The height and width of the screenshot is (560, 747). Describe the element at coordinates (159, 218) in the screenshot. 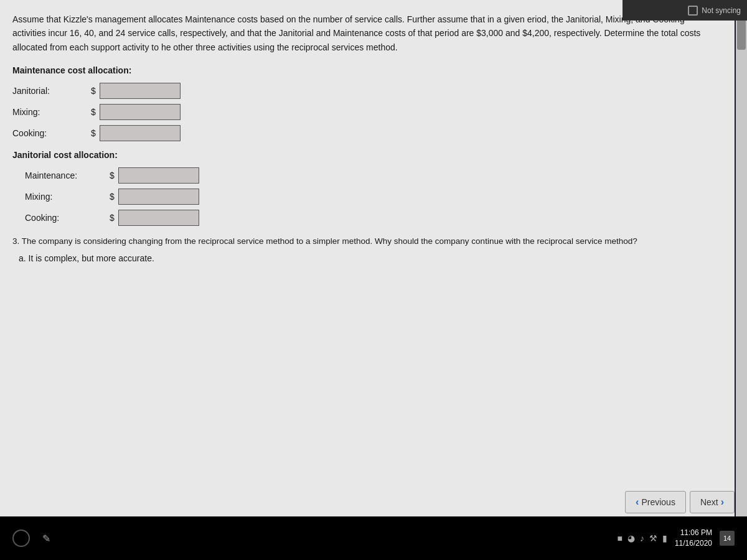

I see `janitorial-cooking-input` at that location.